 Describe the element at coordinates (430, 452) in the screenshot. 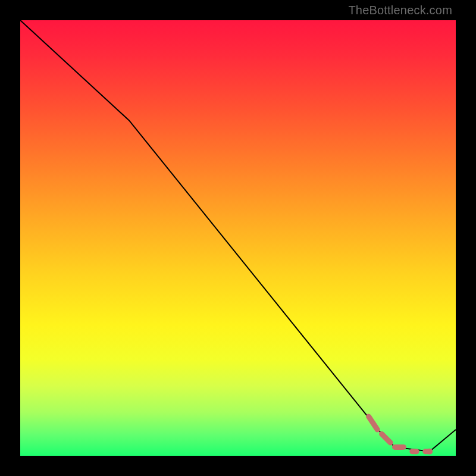

I see `end-point-marker` at that location.